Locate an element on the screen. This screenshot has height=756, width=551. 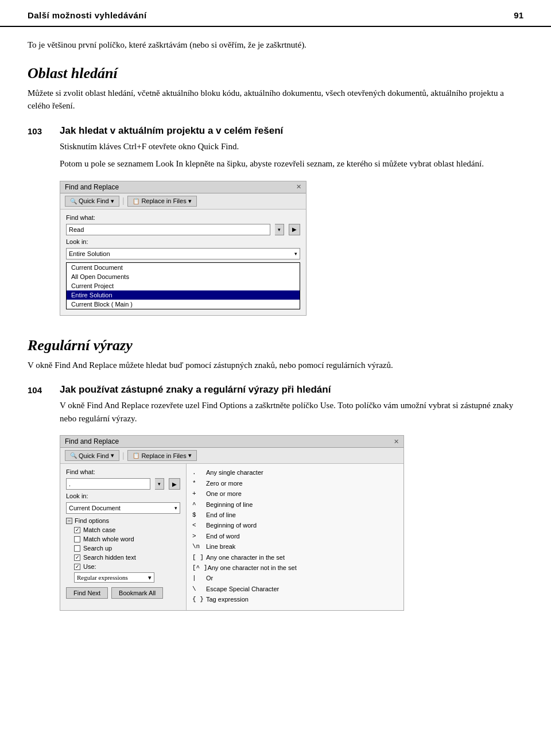
s2-findwhat-go: ▶ is located at coordinates (174, 484).